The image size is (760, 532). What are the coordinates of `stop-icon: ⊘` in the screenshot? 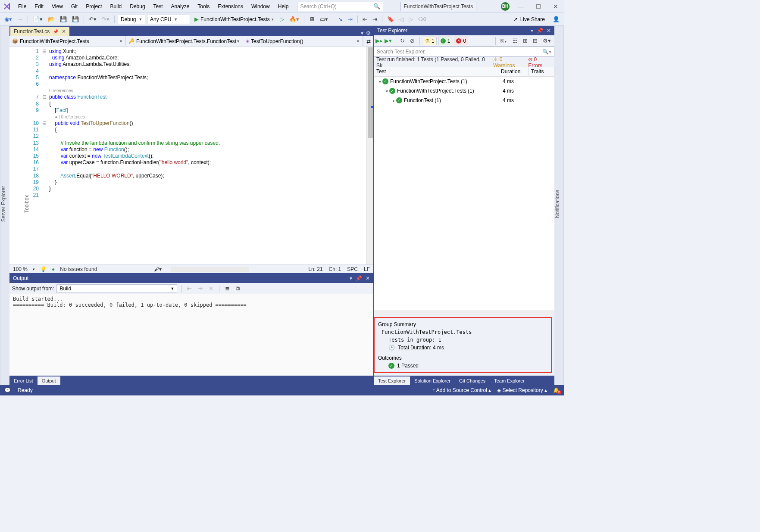 It's located at (412, 40).